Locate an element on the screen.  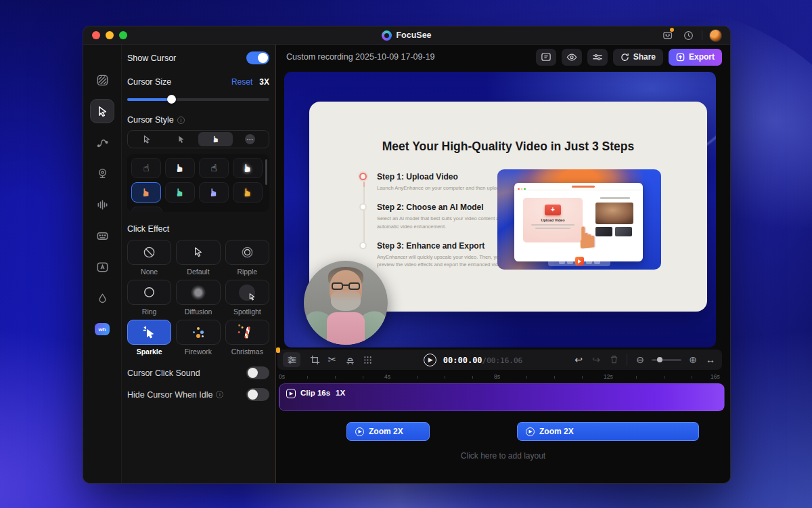
minimize-window-button is located at coordinates (110, 35).